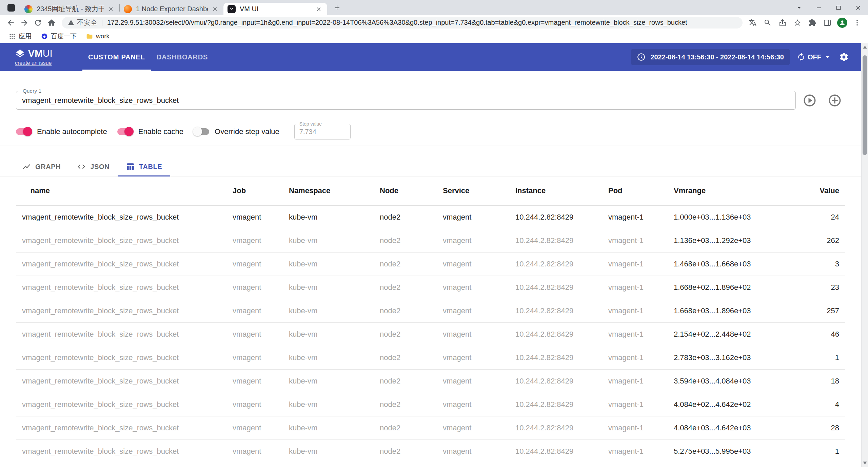 The height and width of the screenshot is (467, 868). What do you see at coordinates (59, 36) in the screenshot?
I see `bookmark-baidu: 百度一下` at bounding box center [59, 36].